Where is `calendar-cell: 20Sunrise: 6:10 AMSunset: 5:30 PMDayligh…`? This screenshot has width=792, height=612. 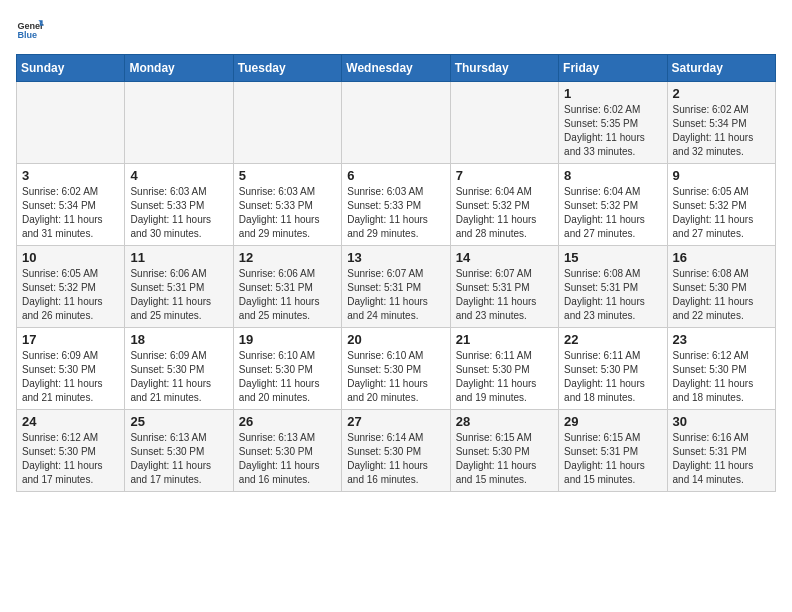 calendar-cell: 20Sunrise: 6:10 AMSunset: 5:30 PMDayligh… is located at coordinates (396, 369).